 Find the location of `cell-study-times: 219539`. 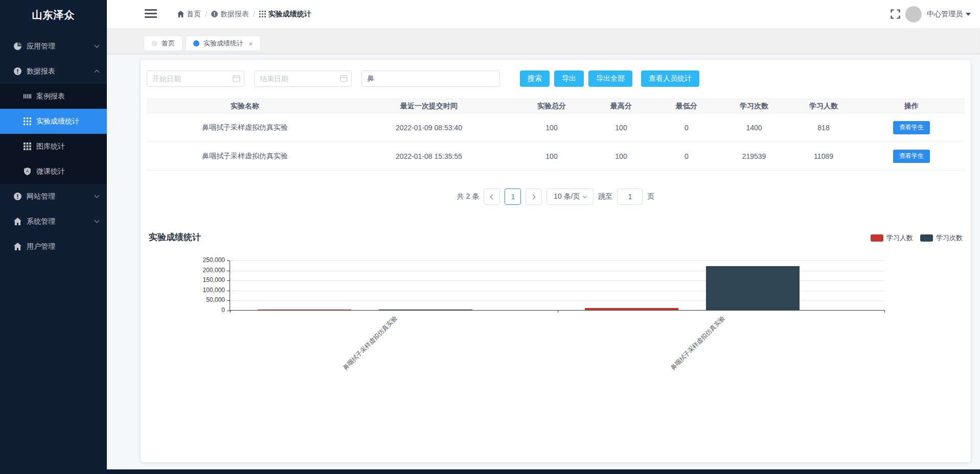

cell-study-times: 219539 is located at coordinates (754, 156).